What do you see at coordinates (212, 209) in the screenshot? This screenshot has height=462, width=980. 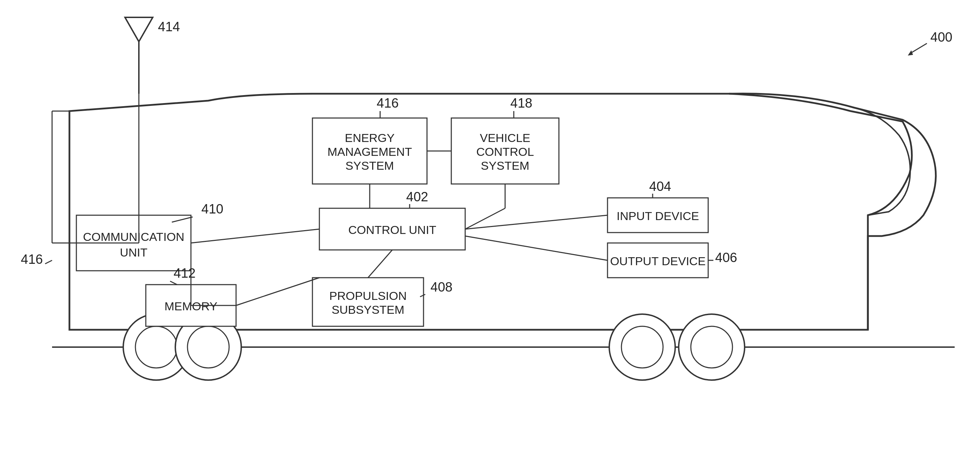 I see `label-410: 410` at bounding box center [212, 209].